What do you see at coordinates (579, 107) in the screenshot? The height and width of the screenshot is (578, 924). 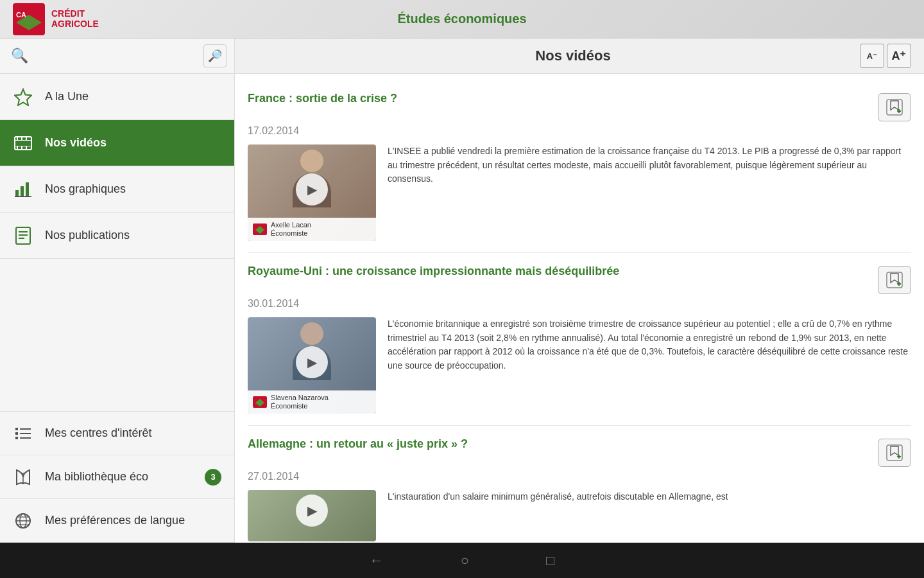 I see `article-header: France : sortie de la crise ?` at bounding box center [579, 107].